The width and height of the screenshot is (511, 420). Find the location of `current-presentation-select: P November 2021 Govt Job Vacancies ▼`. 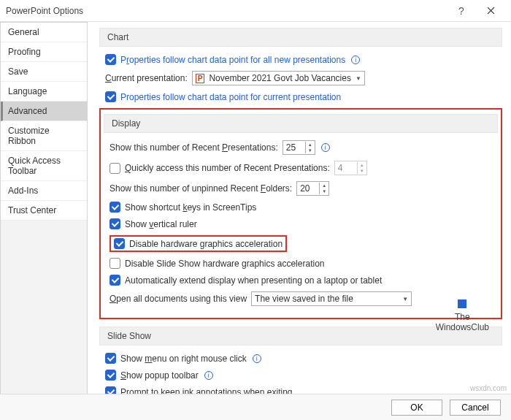

current-presentation-select: P November 2021 Govt Job Vacancies ▼ is located at coordinates (279, 78).